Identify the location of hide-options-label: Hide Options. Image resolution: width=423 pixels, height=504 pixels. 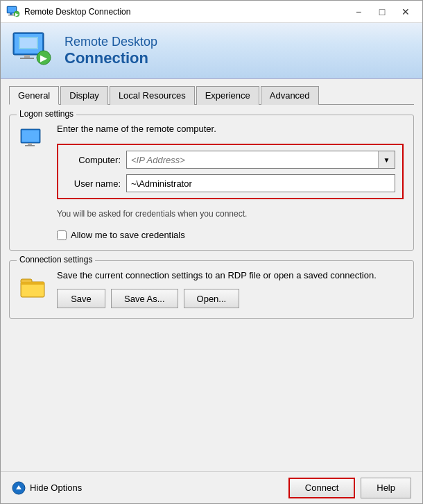
(55, 487).